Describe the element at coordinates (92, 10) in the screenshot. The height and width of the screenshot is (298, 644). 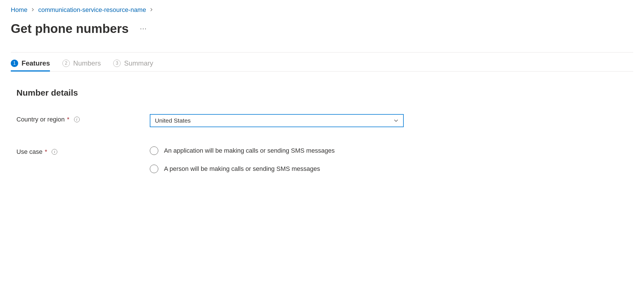
I see `breadcrumb-resource: communication-service-resource-name` at that location.